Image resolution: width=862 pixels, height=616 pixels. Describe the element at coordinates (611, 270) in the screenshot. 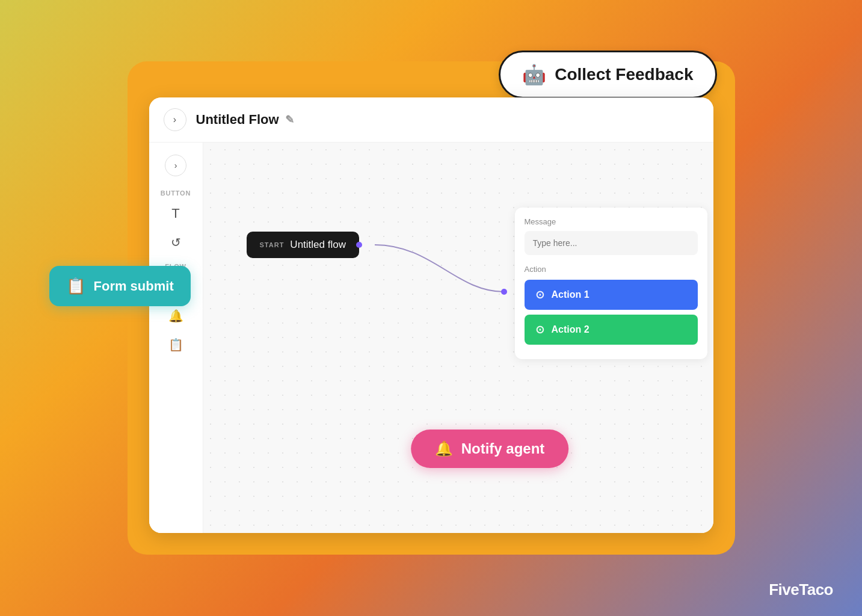

I see `action-section-label: Action` at that location.